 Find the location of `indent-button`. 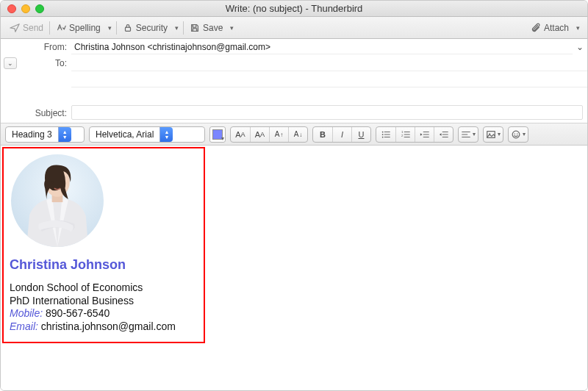

indent-button is located at coordinates (443, 134).